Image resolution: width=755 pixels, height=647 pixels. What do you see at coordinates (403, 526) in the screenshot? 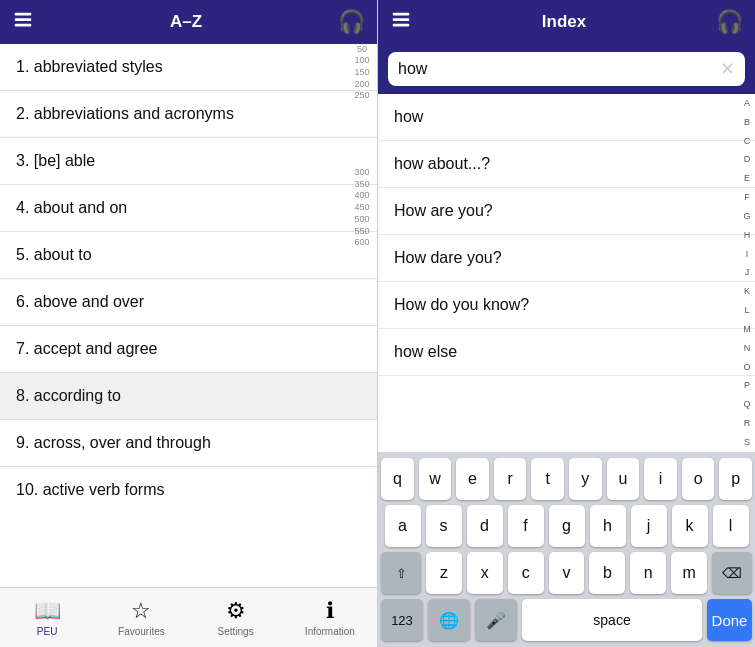
I see `key-a: a` at bounding box center [403, 526].